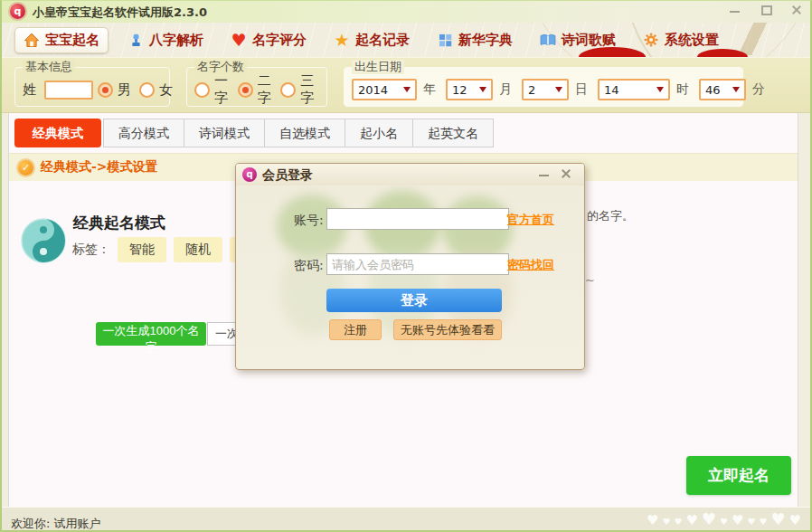  I want to click on nav-item-label: 新华字典, so click(486, 40).